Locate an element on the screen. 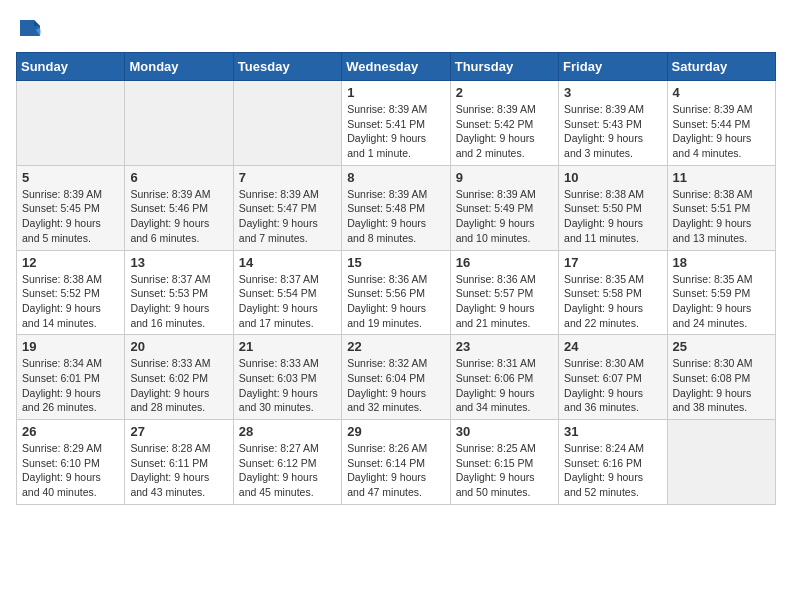  column-header-tuesday: Tuesday is located at coordinates (287, 67).